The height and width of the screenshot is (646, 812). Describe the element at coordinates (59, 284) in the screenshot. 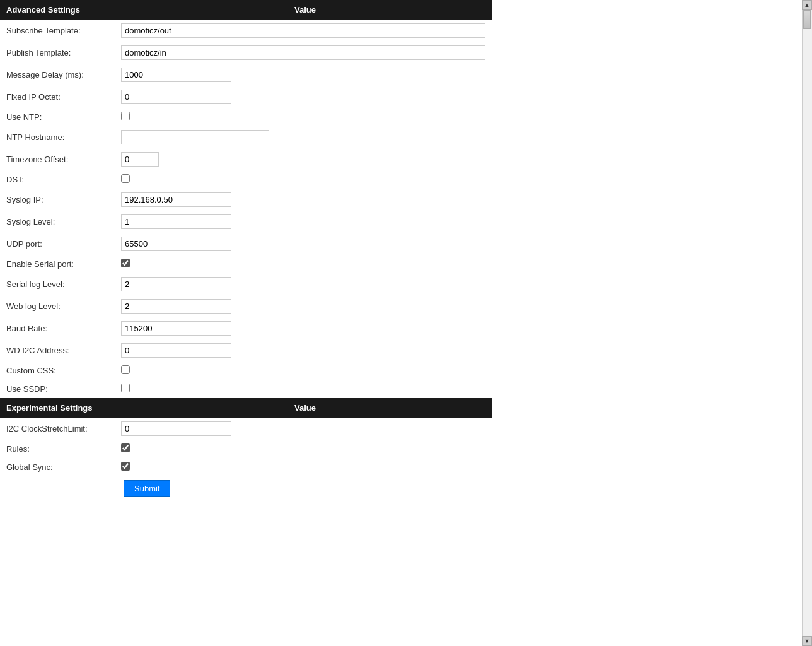

I see `serial-log-level-label: Serial log Level:` at that location.